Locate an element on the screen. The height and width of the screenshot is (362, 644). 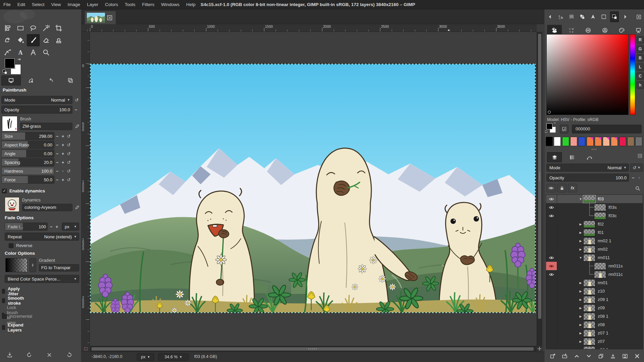
tool-paintbrush is located at coordinates (33, 40).